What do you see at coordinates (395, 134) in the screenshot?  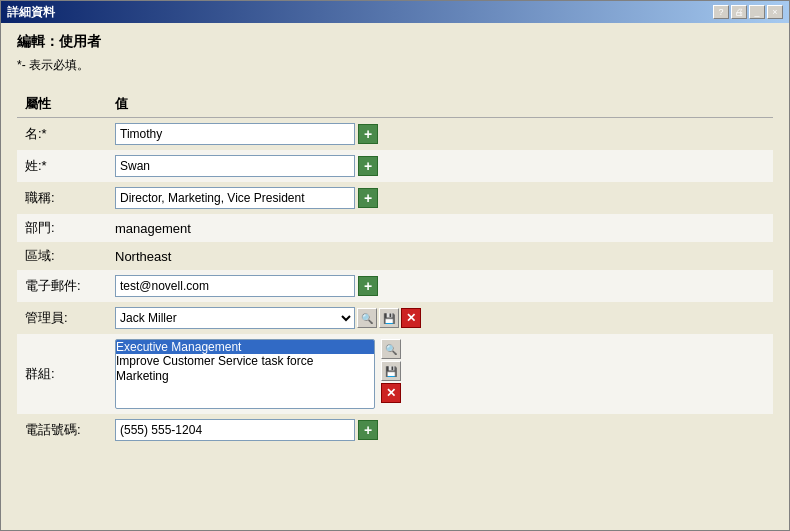 I see `table-row: 名:* +` at bounding box center [395, 134].